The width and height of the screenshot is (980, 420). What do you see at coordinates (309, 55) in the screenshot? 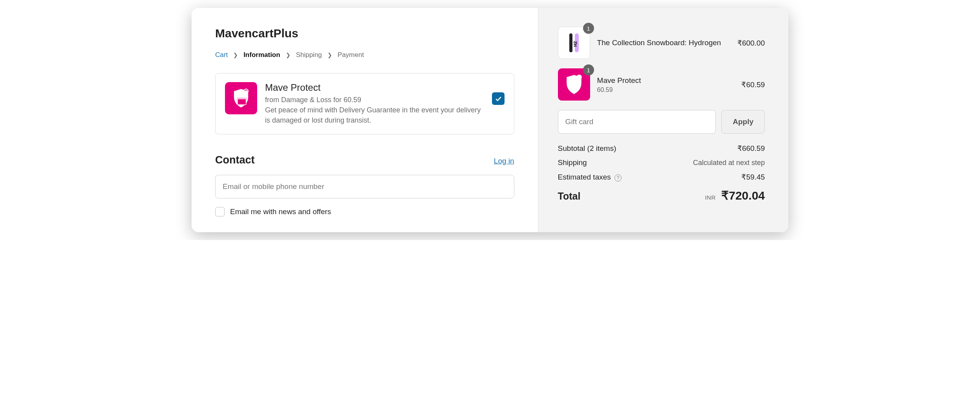
I see `breadcrumb-shipping: Shipping` at bounding box center [309, 55].